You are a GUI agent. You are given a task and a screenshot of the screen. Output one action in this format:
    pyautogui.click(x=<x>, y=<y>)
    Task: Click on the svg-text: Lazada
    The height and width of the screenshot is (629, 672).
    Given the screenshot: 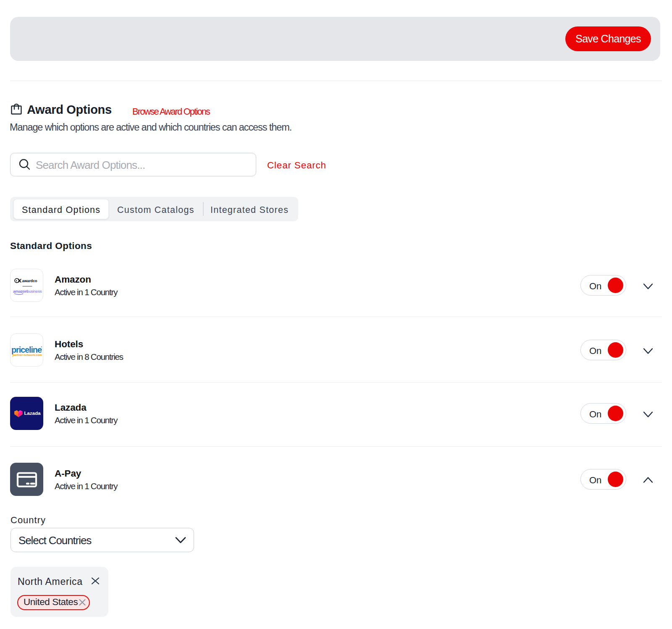 What is the action you would take?
    pyautogui.click(x=33, y=413)
    